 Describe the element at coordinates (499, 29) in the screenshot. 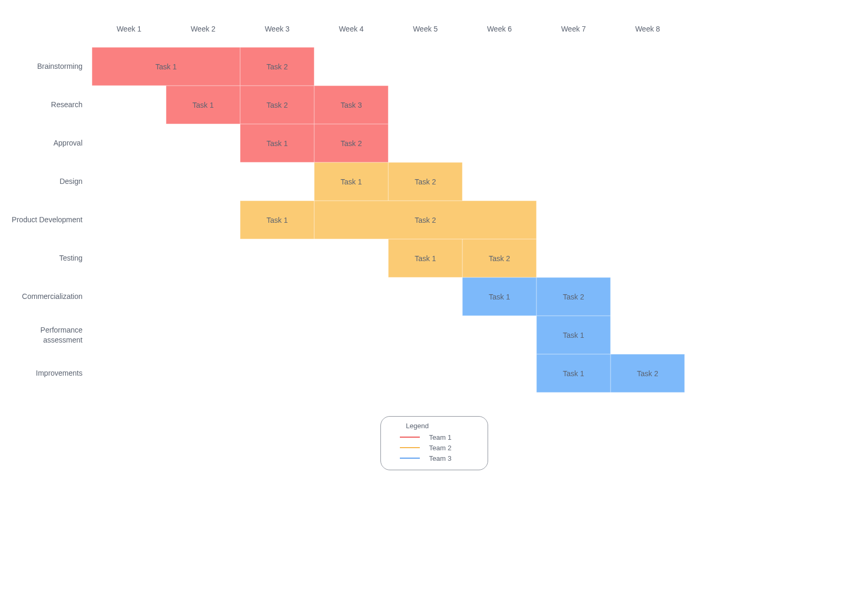

I see `column-header: Week 6` at that location.